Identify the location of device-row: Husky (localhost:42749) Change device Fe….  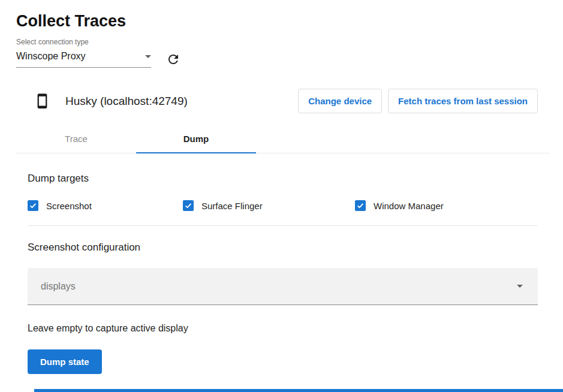
(286, 101).